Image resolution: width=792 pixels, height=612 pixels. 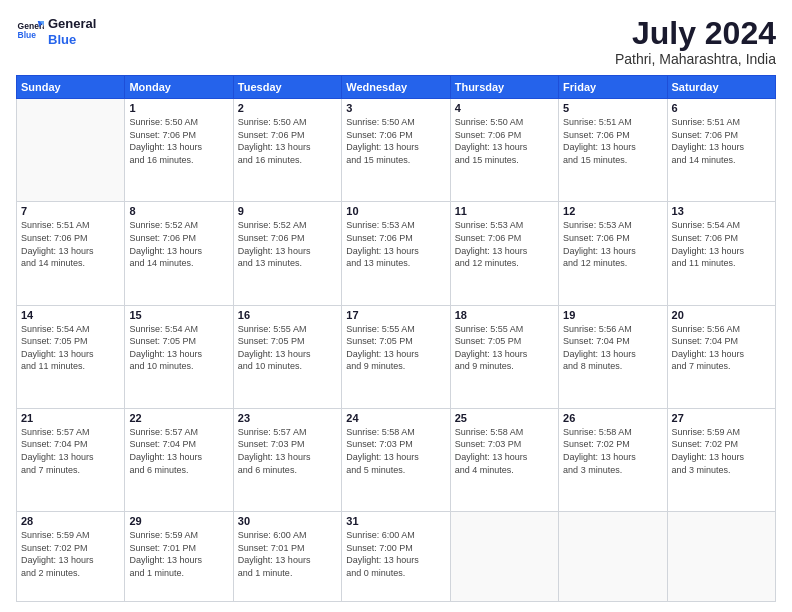 What do you see at coordinates (396, 108) in the screenshot?
I see `day-number: 3` at bounding box center [396, 108].